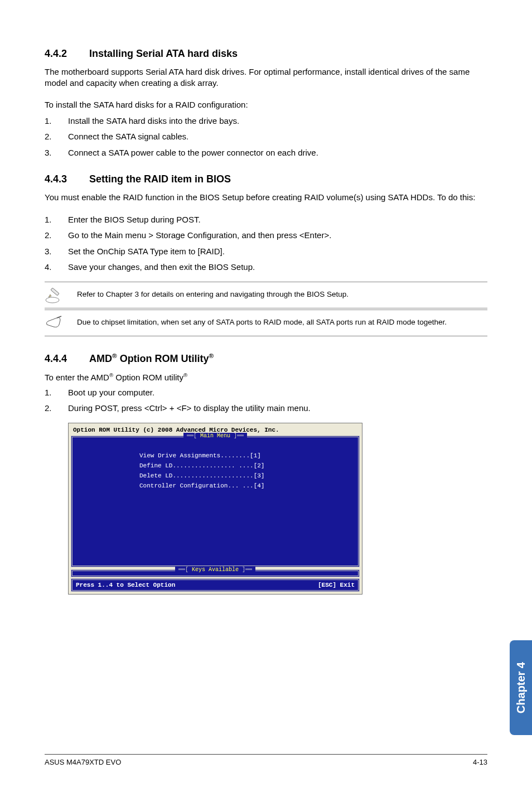 The width and height of the screenshot is (532, 802). I want to click on bios-keys-box: ══[ Keys Available ]══, so click(215, 573).